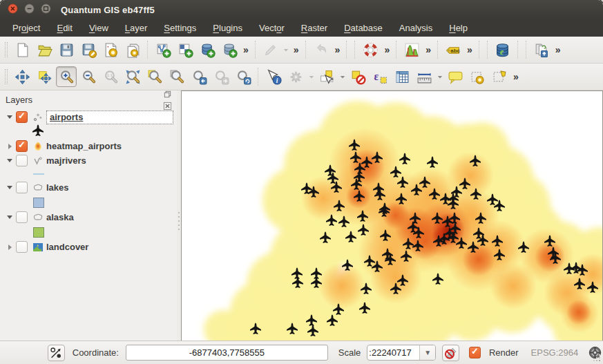 The height and width of the screenshot is (364, 603). I want to click on menu-vector: Vector, so click(272, 28).